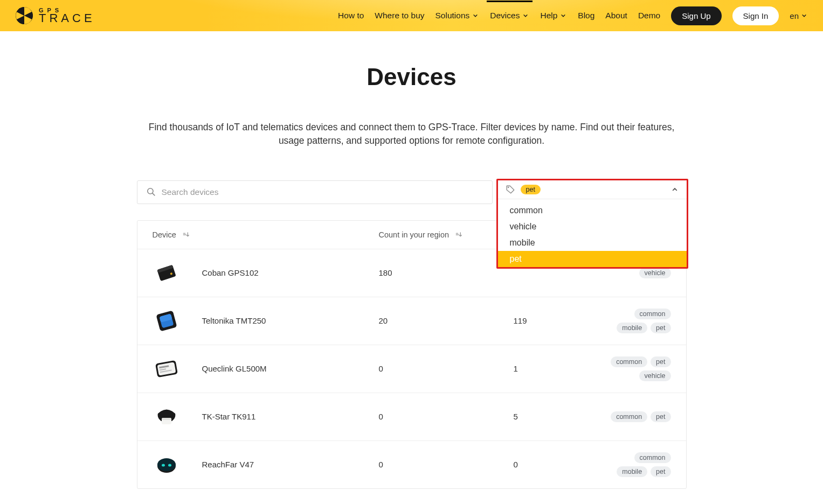 The height and width of the screenshot is (504, 823). Describe the element at coordinates (231, 272) in the screenshot. I see `device-name: Coban GPS102` at that location.